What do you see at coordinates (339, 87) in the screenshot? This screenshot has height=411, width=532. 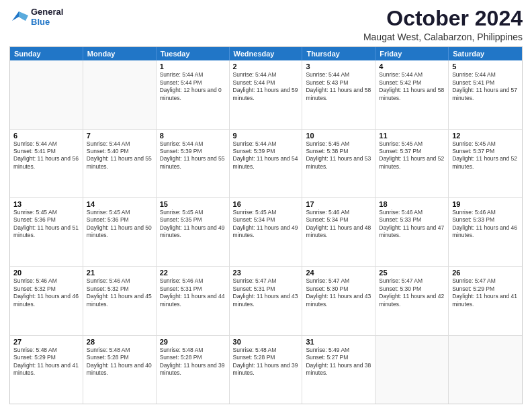 I see `cell-content: Sunrise: 5:44 AM Sunset: 5:43 PM Dayligh…` at bounding box center [339, 87].